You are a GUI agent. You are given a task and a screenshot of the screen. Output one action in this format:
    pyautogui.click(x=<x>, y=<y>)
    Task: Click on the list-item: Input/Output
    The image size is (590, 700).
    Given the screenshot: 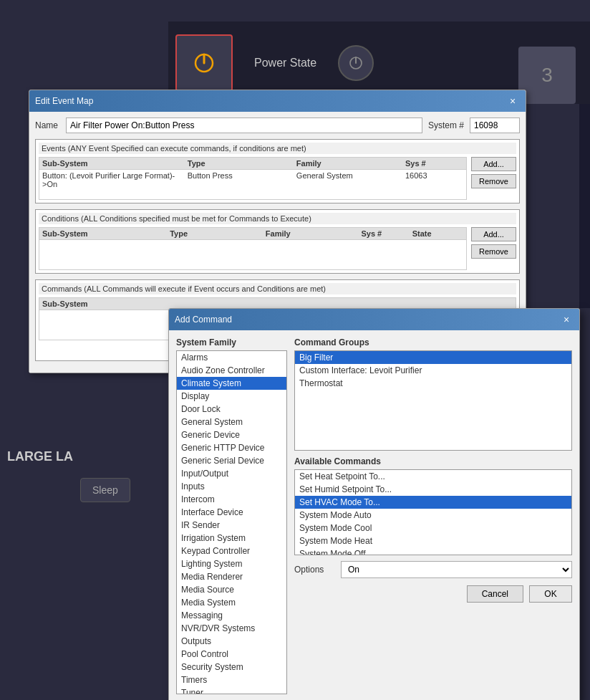 What is the action you would take?
    pyautogui.click(x=232, y=474)
    